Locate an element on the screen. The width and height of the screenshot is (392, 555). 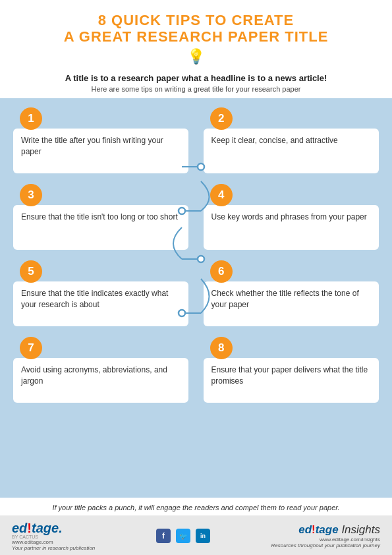
tip-8-box: Ensure that your paper delivers what the… is located at coordinates (291, 380).